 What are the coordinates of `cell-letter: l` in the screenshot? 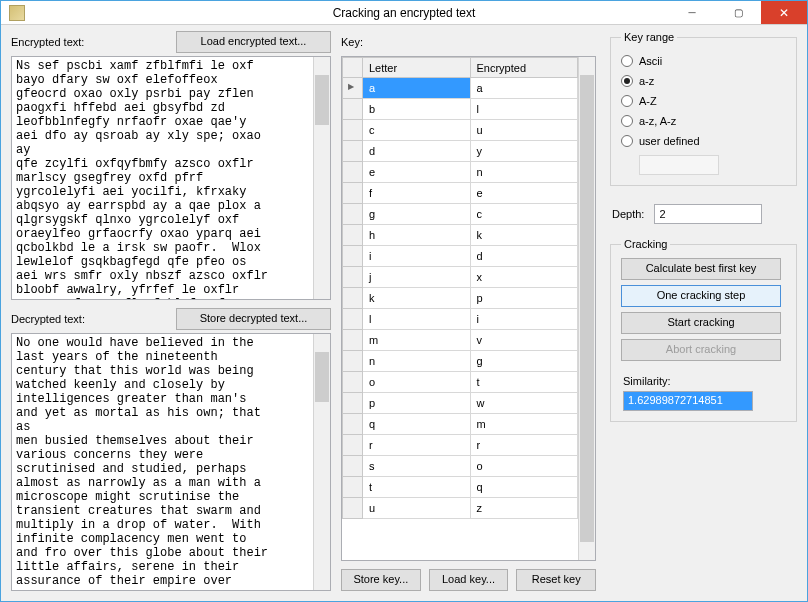 It's located at (417, 320).